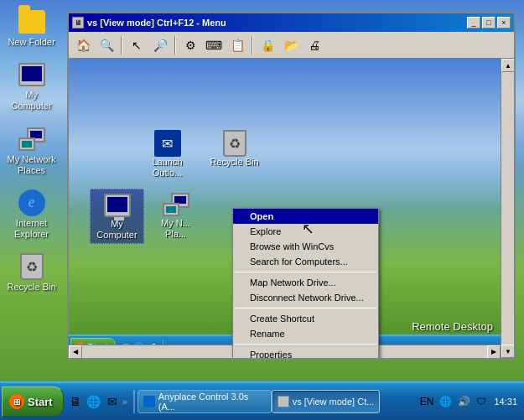 This screenshot has width=524, height=420. What do you see at coordinates (94, 402) in the screenshot?
I see `taskbar-icon-ie: 🌐` at bounding box center [94, 402].